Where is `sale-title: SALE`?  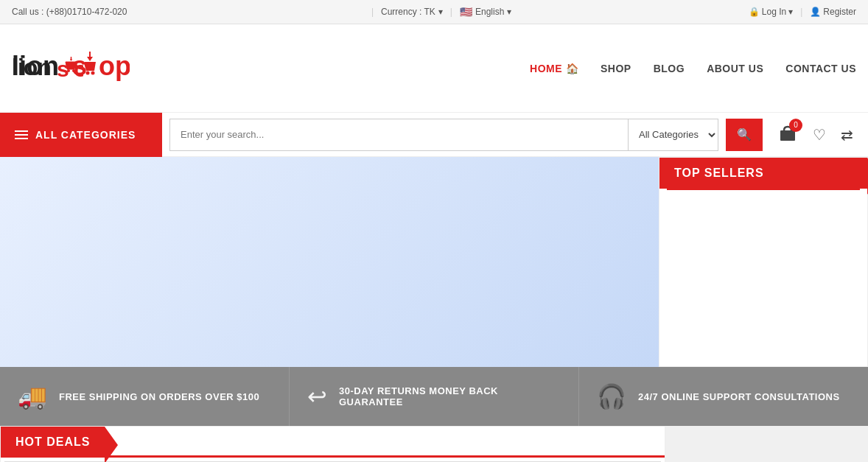
sale-title: SALE is located at coordinates (766, 460).